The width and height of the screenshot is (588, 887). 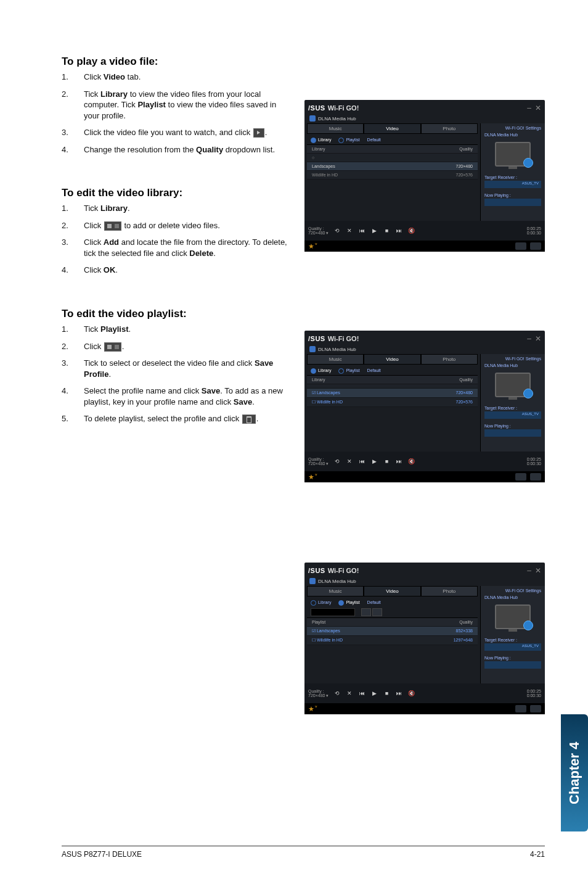 I want to click on chapter-tab: Chapter 4, so click(x=574, y=773).